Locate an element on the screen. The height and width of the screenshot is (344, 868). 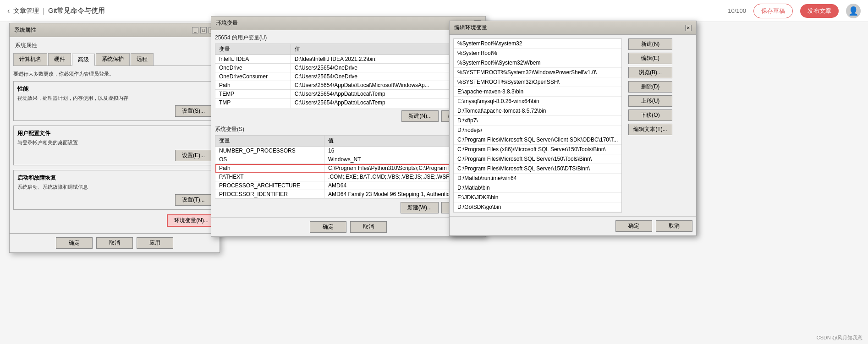
user-var-name: Path is located at coordinates (253, 85).